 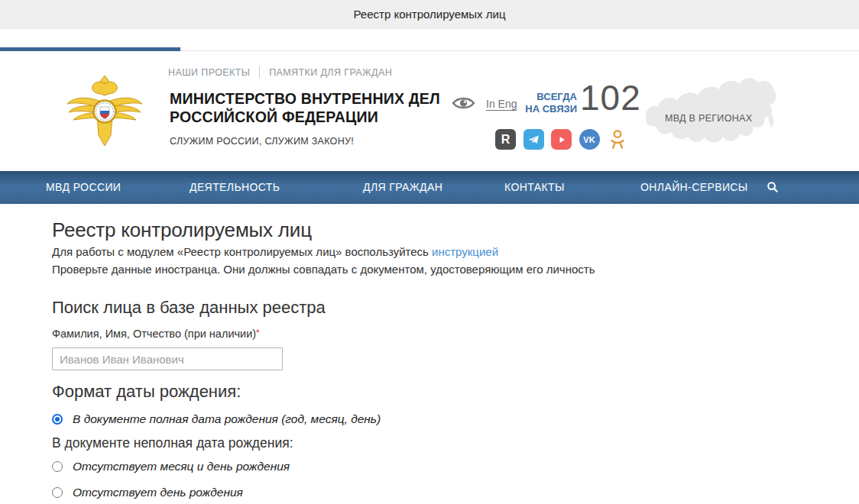 I want to click on ministry-slogan: СЛУЖИМ РОССИИ, СЛУЖИМ ЗАКОНУ!, so click(x=261, y=141).